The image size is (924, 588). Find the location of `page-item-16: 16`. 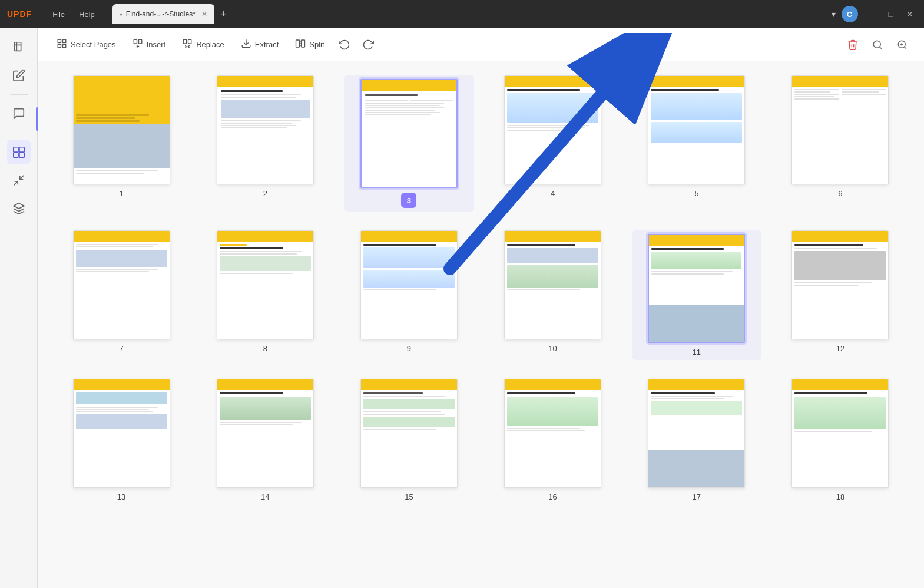

page-item-16: 16 is located at coordinates (553, 440).